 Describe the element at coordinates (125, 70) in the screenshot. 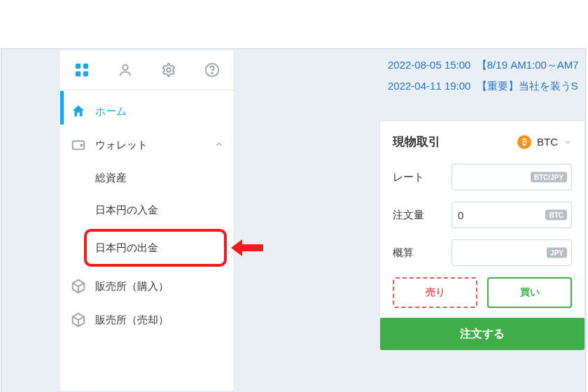

I see `user-icon` at that location.